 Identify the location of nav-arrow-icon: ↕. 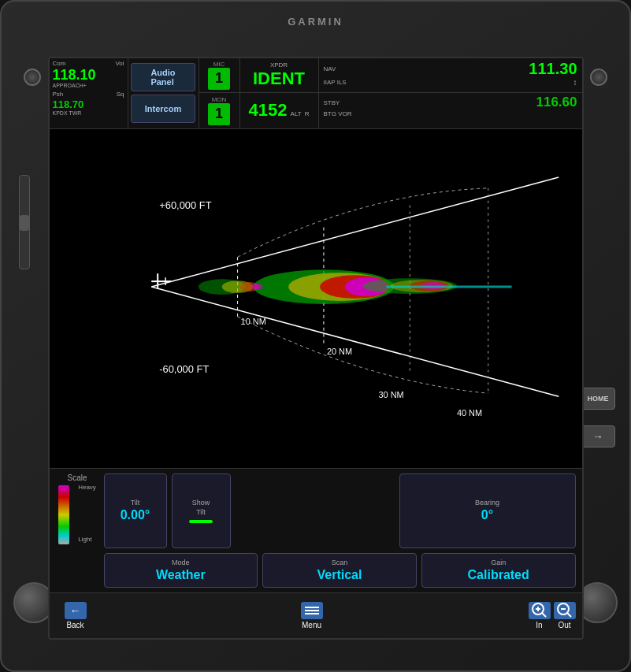
(575, 82).